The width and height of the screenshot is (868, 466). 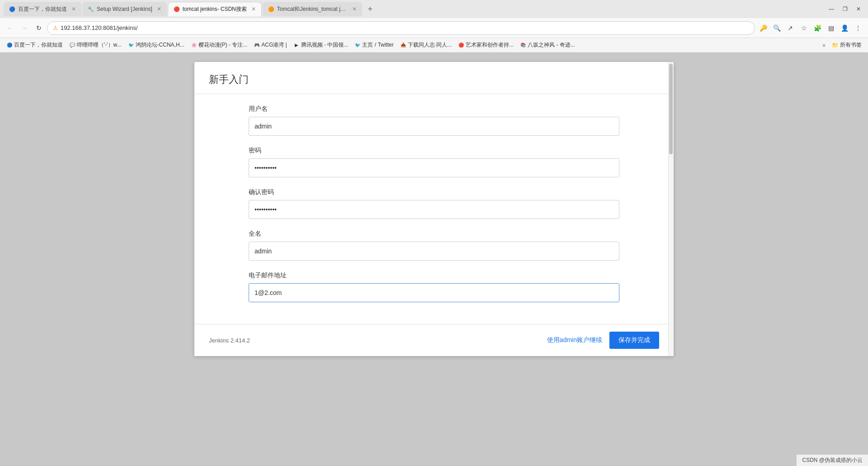 What do you see at coordinates (125, 9) in the screenshot?
I see `tab-tab-jenkins-setup: 🔧 Setup Wizard [Jenkins] ✕` at bounding box center [125, 9].